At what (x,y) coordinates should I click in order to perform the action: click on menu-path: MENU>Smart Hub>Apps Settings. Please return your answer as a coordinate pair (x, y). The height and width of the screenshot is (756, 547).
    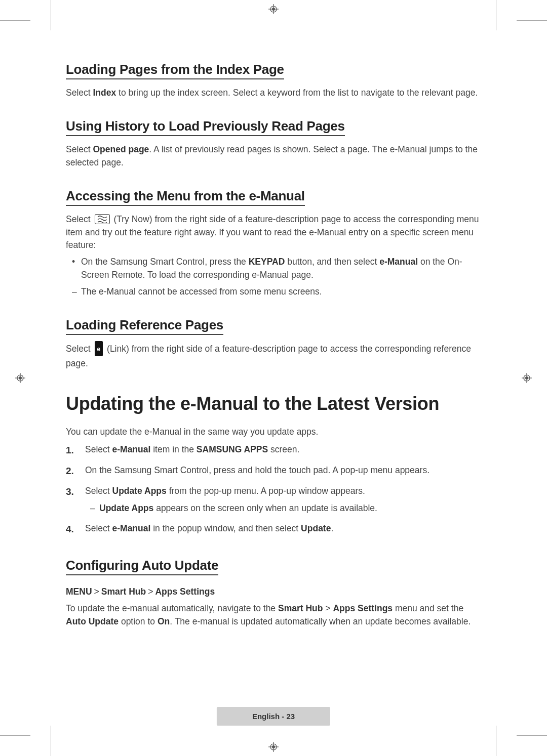
    Looking at the image, I should click on (274, 592).